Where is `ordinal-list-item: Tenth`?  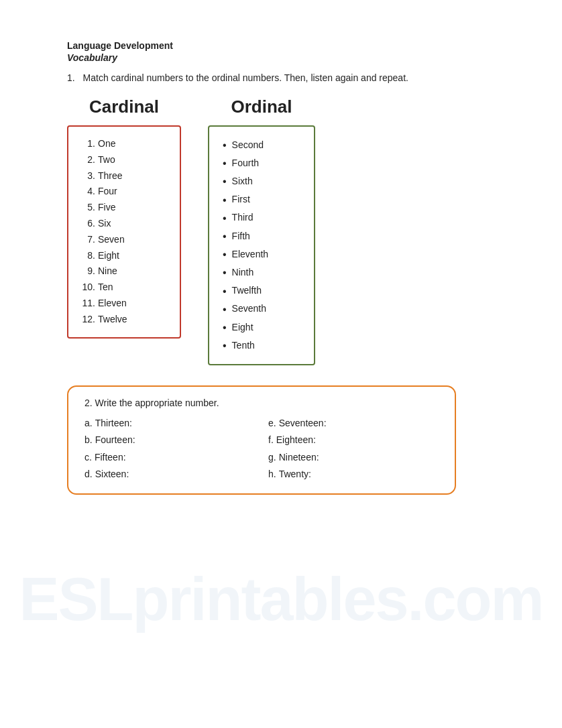
ordinal-list-item: Tenth is located at coordinates (258, 346).